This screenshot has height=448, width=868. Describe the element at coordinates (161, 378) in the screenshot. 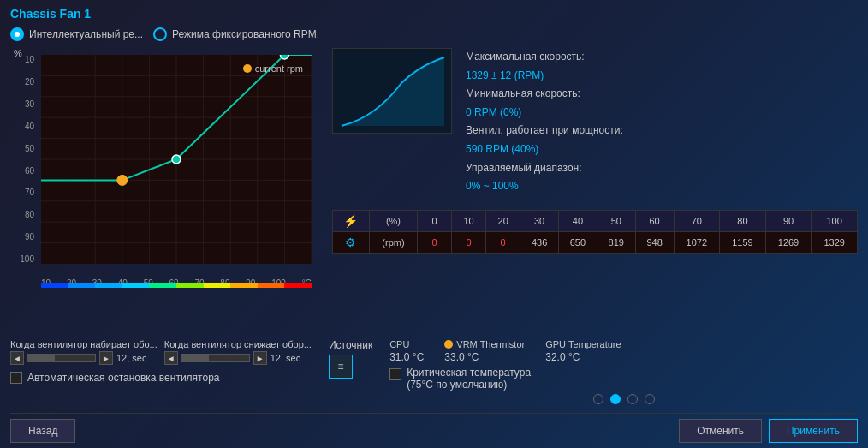

I see `auto-stop-row: Автоматическая остановка вентилятора` at that location.